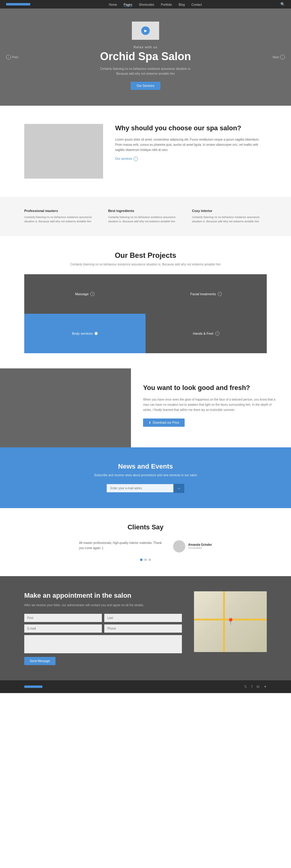 The width and height of the screenshot is (291, 868). Describe the element at coordinates (12, 57) in the screenshot. I see `prev-button: ‹ Prev` at that location.